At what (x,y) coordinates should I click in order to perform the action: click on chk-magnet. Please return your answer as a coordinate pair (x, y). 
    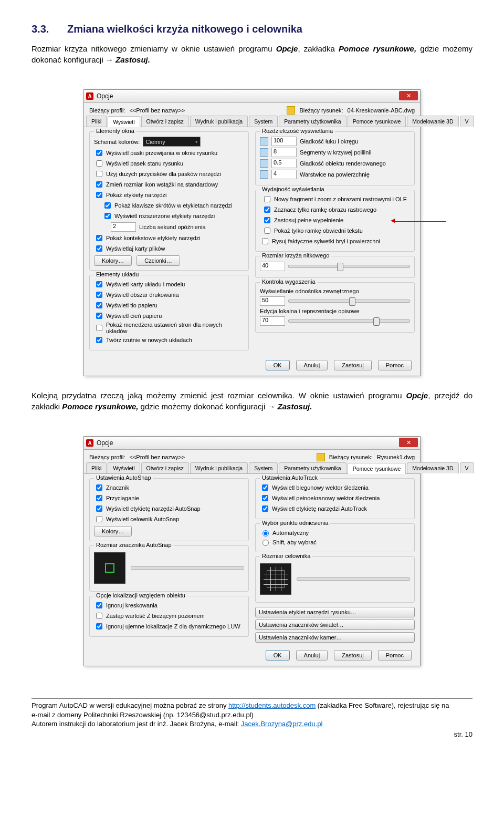
    Looking at the image, I should click on (99, 498).